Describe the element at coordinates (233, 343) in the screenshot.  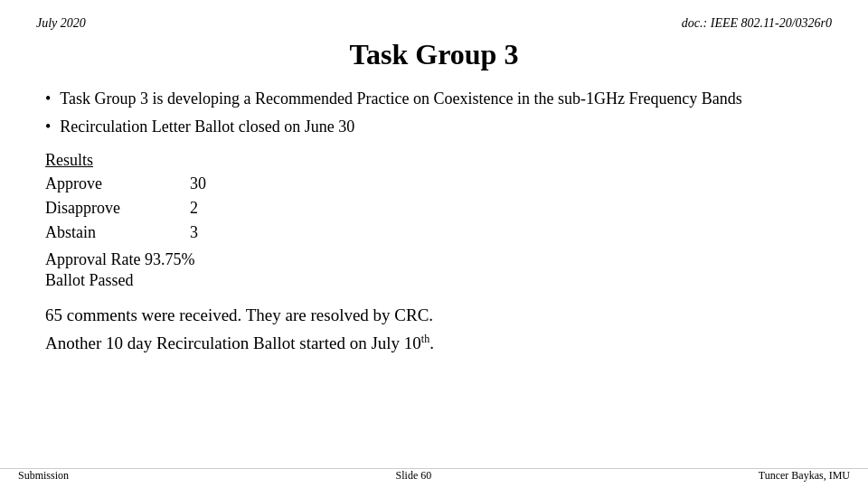
I see `comments-line2-prefix: Another 10 day Recirculation Ballot star…` at that location.